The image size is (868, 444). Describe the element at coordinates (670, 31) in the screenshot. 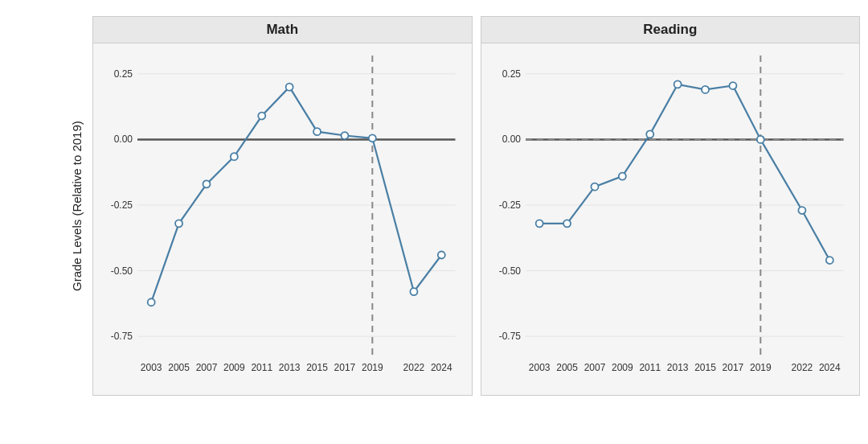

I see `reading-chart-title: Reading` at that location.